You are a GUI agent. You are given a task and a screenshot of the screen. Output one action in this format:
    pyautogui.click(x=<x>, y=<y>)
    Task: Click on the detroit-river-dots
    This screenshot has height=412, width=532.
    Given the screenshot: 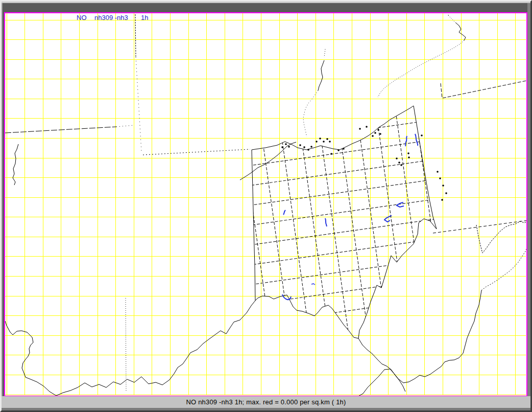 What is the action you would take?
    pyautogui.click(x=325, y=53)
    